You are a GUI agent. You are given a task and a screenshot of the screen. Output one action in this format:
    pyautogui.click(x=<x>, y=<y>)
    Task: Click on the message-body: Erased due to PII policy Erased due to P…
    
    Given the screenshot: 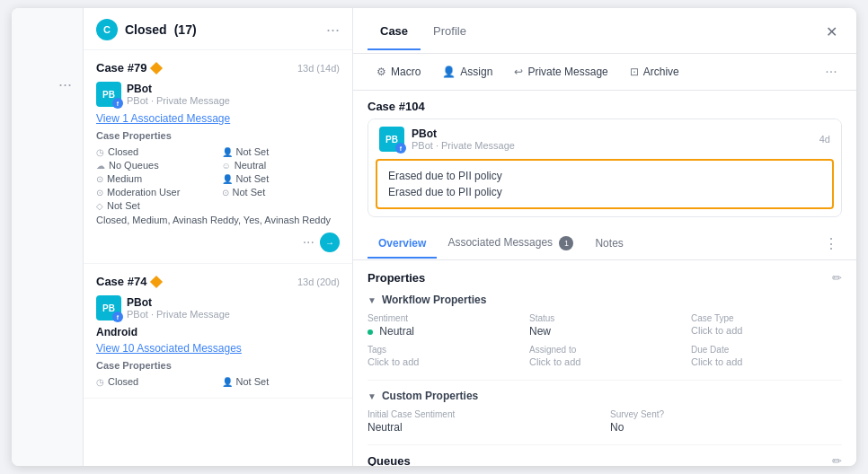 What is the action you would take?
    pyautogui.click(x=605, y=184)
    